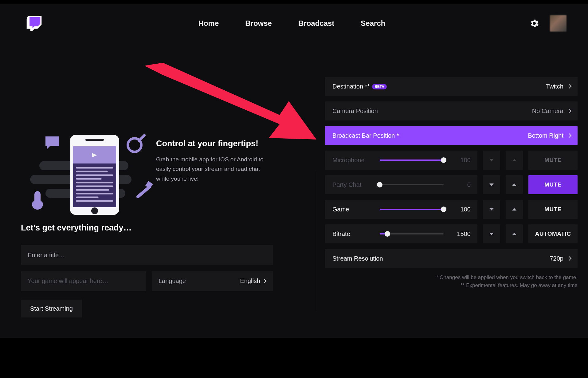  I want to click on footnotes: * Changes will be applied when you switc…, so click(451, 282).